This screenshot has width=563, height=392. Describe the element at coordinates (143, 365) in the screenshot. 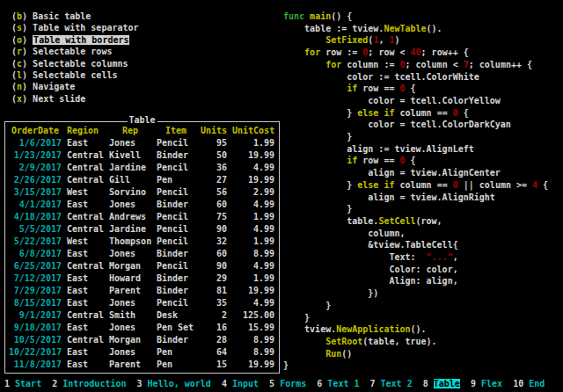

I see `table-row: 11/8/2017EastParentPen1519.99` at that location.